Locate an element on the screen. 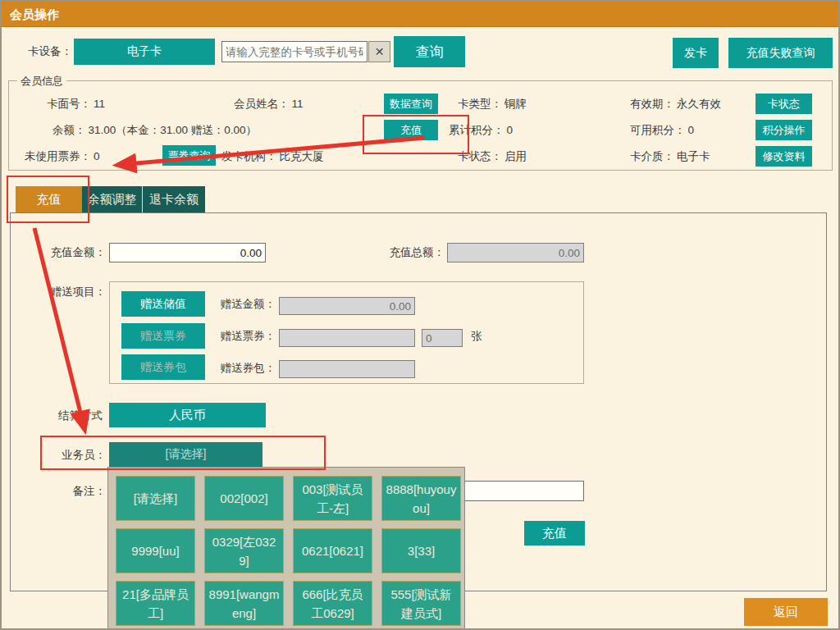 The image size is (840, 630). medium-field: 卡介质：电子卡 is located at coordinates (670, 156).